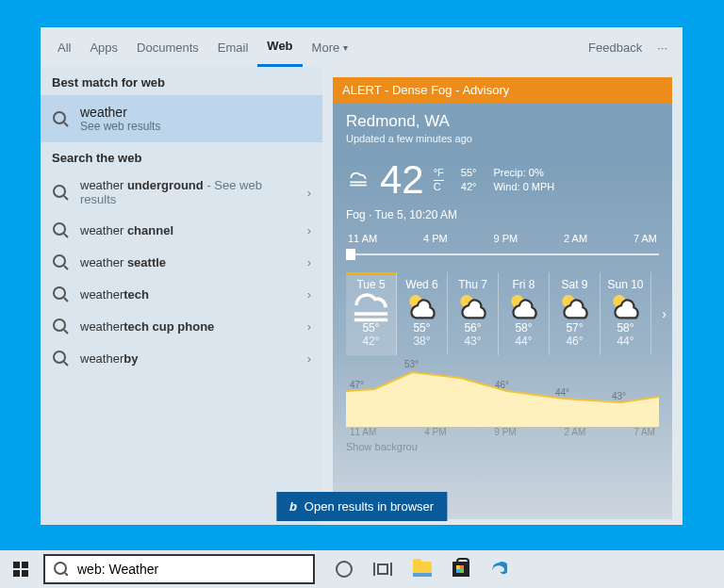 Image resolution: width=724 pixels, height=588 pixels. What do you see at coordinates (181, 156) in the screenshot?
I see `search-web-heading: Search the web` at bounding box center [181, 156].